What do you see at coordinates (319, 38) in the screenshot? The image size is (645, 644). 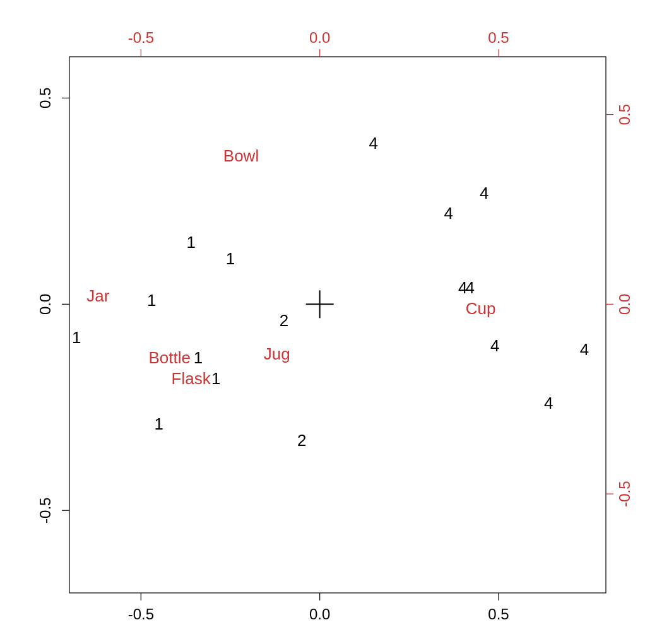 I see `top-tick-label: 0.0` at bounding box center [319, 38].